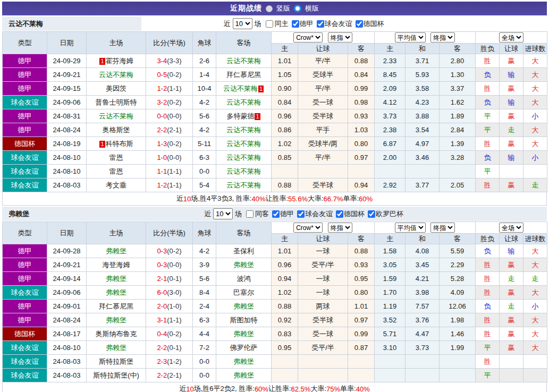 This screenshot has height=392, width=549. Describe the element at coordinates (116, 348) in the screenshot. I see `home-team-cell: 弗赖堡` at that location.